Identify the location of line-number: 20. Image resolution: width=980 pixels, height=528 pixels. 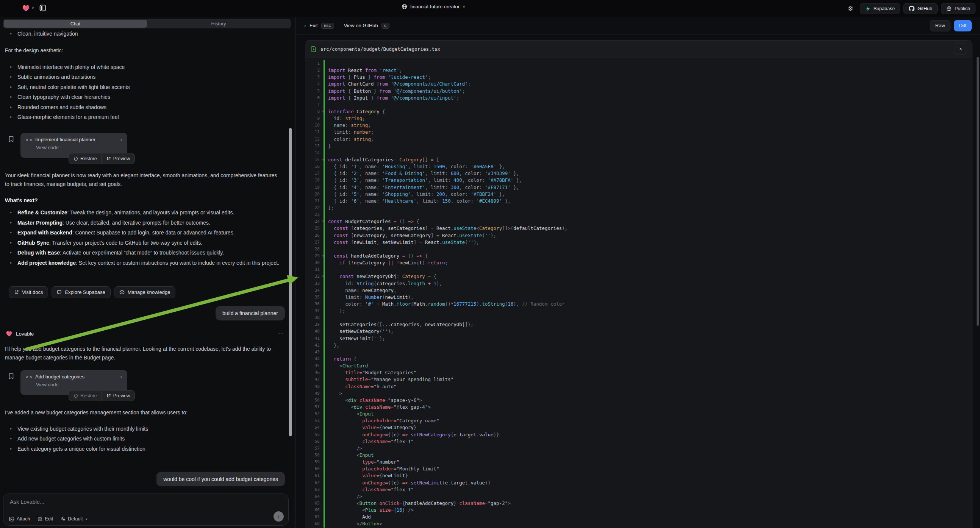
(314, 194).